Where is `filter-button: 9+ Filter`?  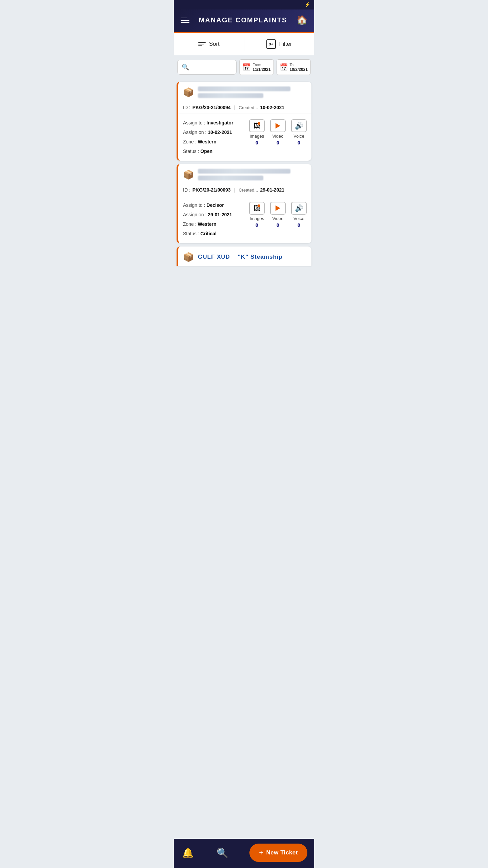 filter-button: 9+ Filter is located at coordinates (279, 44).